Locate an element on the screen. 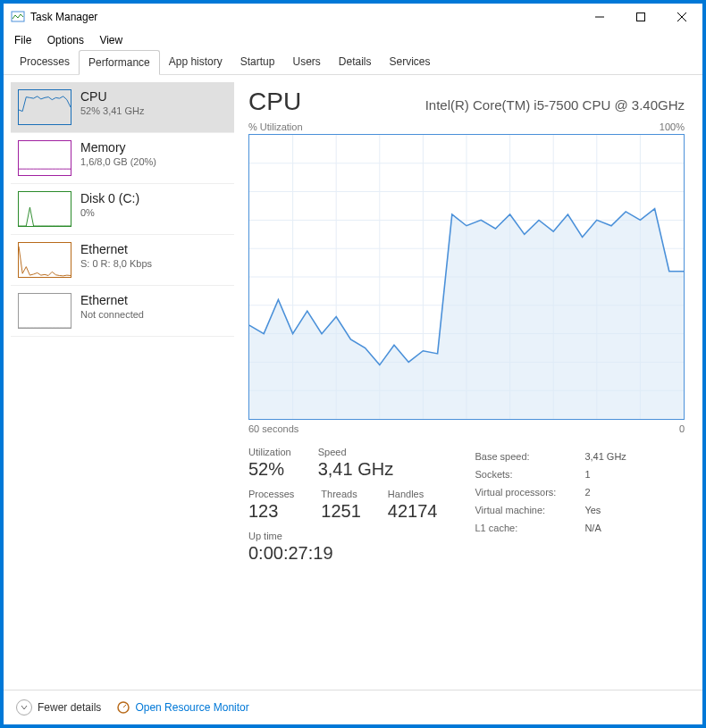 The image size is (706, 728). l1-value: N/A is located at coordinates (605, 528).